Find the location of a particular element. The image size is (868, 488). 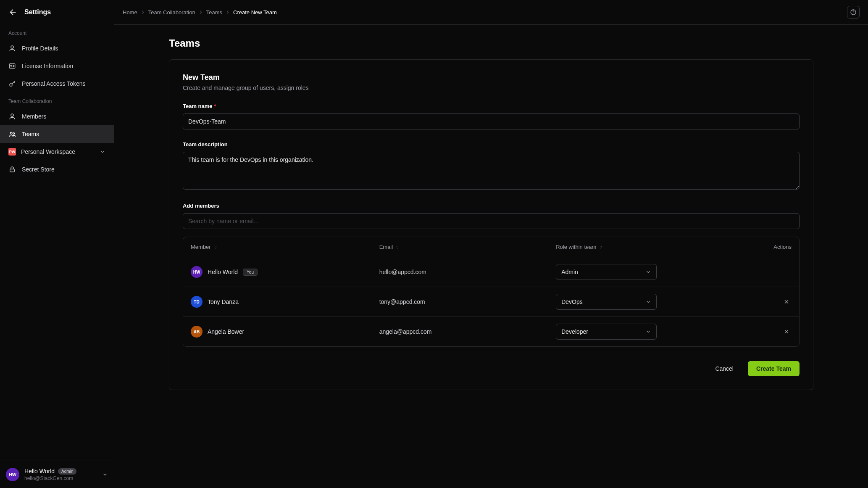

sidebar-item-members: Members is located at coordinates (57, 116).